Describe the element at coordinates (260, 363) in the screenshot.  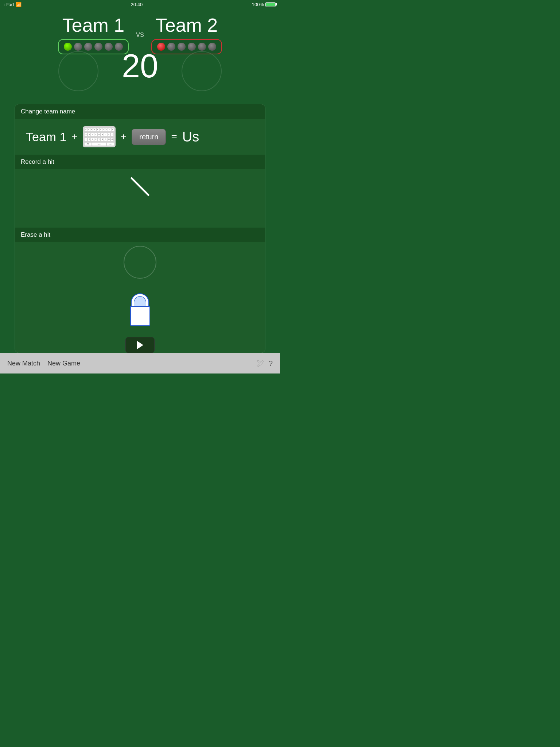
I see `bird-icon: 🕊` at that location.